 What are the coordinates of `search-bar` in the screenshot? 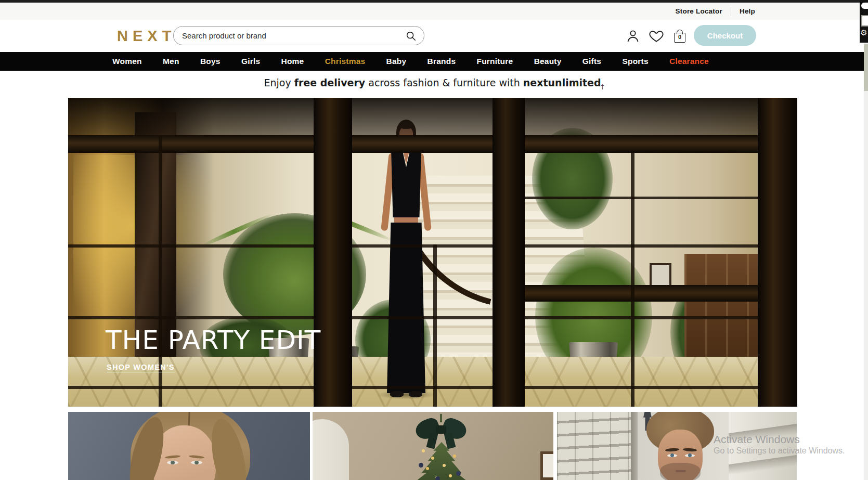 It's located at (299, 35).